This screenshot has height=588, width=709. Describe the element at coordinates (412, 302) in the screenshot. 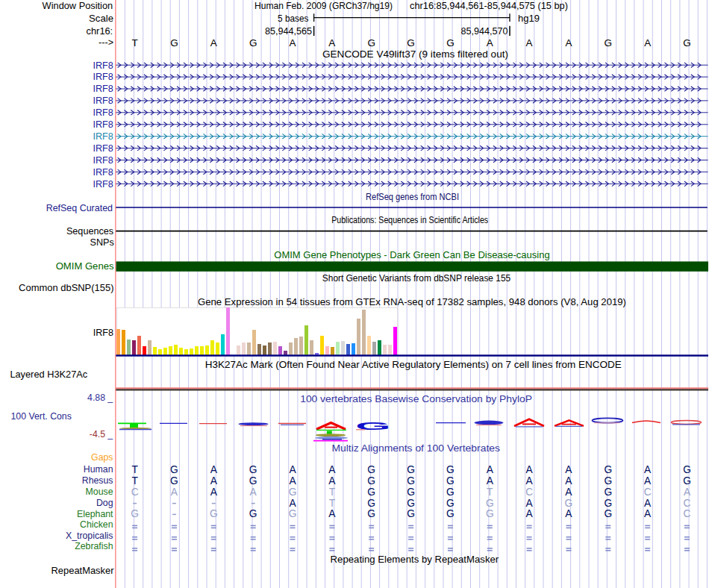

I see `svg-text:Gene Expression in 54 tissues: Gene Expression in 54 tissues from GTEx …` at that location.